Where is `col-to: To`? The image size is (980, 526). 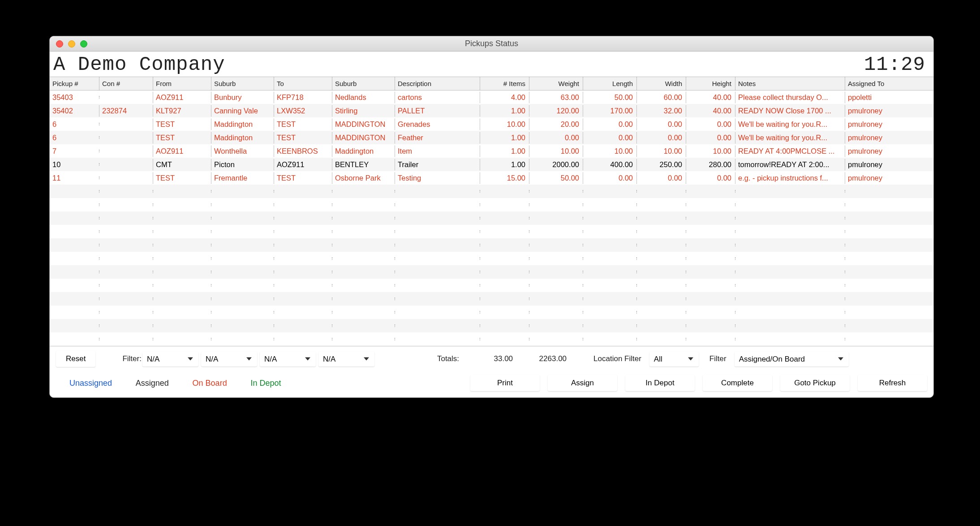
col-to: To is located at coordinates (303, 83).